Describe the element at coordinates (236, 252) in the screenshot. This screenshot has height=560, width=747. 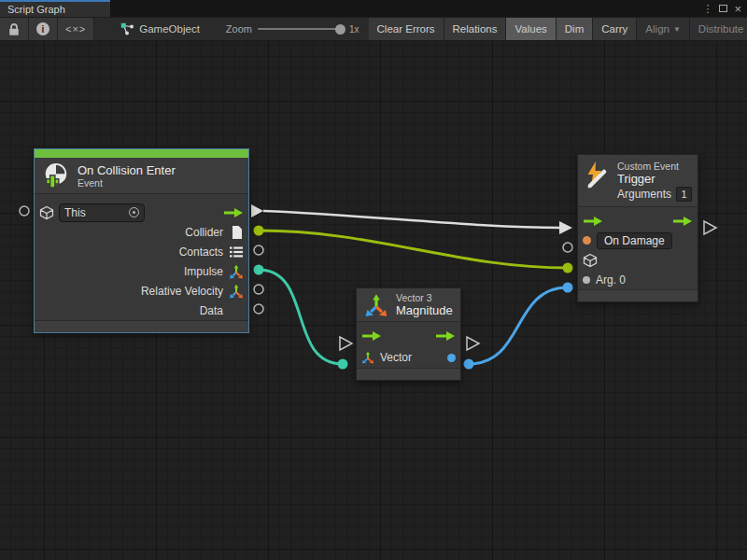
I see `contacts-list-icon` at that location.